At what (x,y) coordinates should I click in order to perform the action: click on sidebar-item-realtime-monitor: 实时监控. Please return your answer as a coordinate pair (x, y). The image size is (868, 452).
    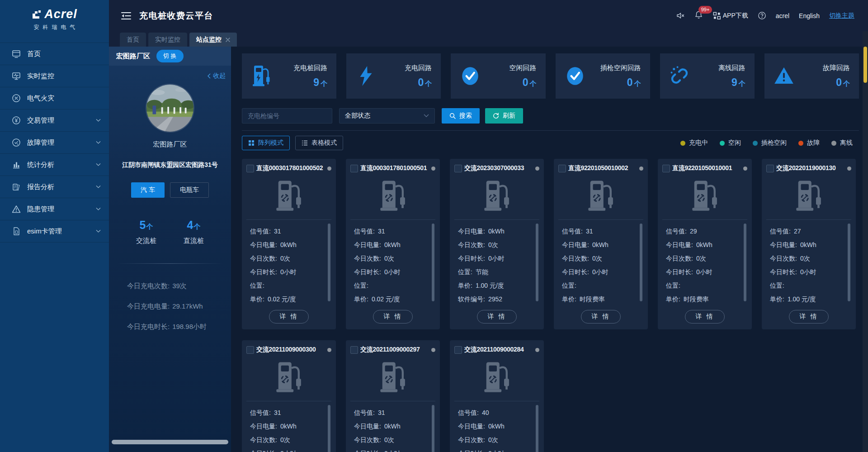
    Looking at the image, I should click on (54, 76).